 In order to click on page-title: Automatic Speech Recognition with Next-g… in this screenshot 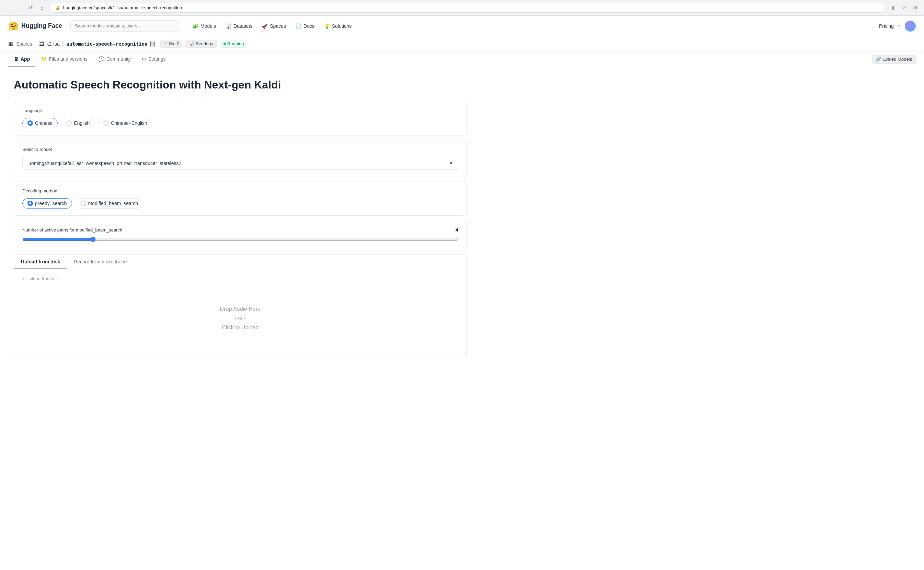, I will do `click(240, 84)`.